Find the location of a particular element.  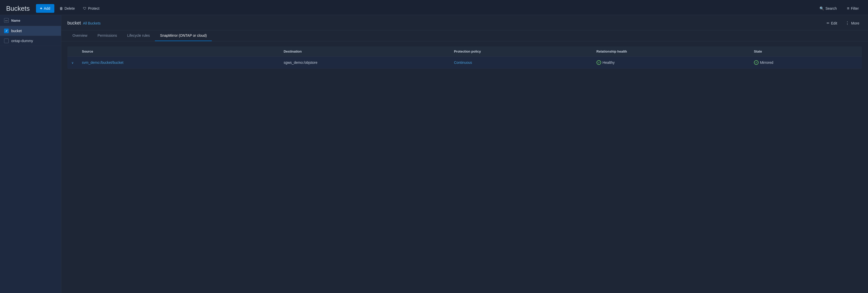

search-button: 🔍 Search is located at coordinates (828, 8).